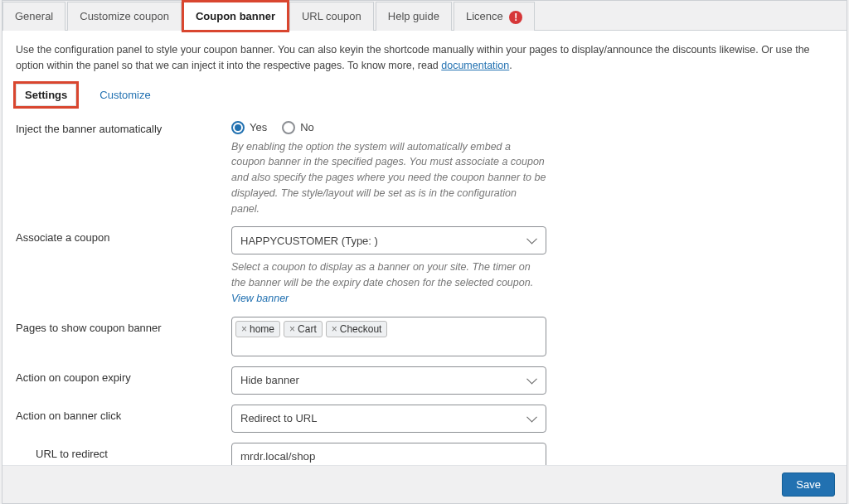  I want to click on inject-description: By enabling the option the system will a…, so click(389, 178).